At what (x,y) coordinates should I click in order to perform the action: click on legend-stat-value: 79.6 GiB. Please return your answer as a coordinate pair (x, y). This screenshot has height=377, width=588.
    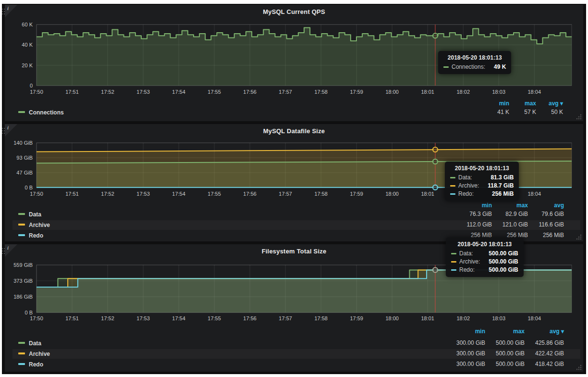
    Looking at the image, I should click on (546, 214).